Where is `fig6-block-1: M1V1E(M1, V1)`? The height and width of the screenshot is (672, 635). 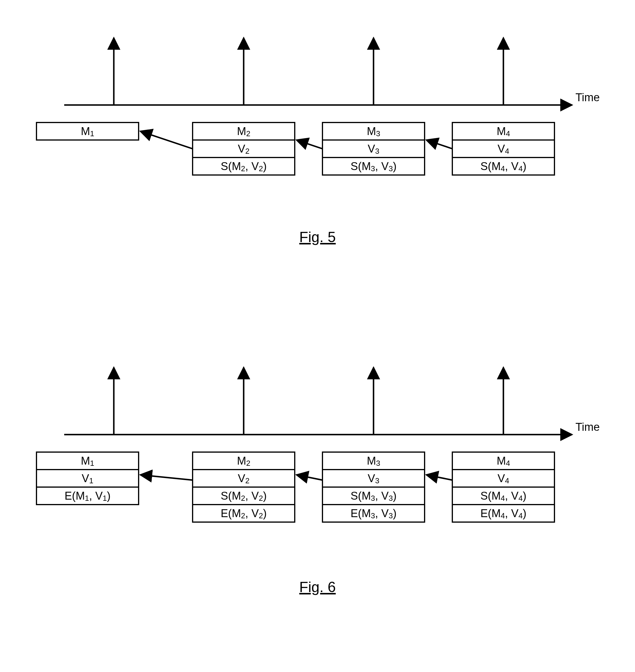 fig6-block-1: M1V1E(M1, V1) is located at coordinates (88, 478).